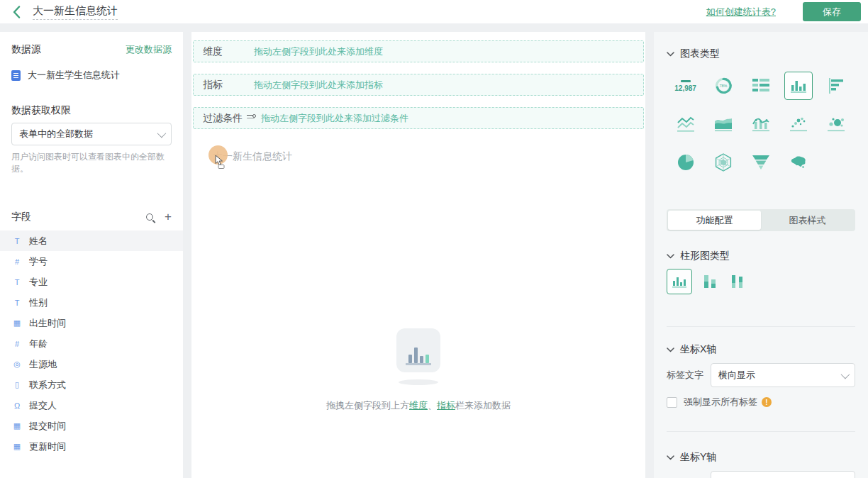 Image resolution: width=868 pixels, height=478 pixels. I want to click on add-field-icon: +, so click(168, 217).